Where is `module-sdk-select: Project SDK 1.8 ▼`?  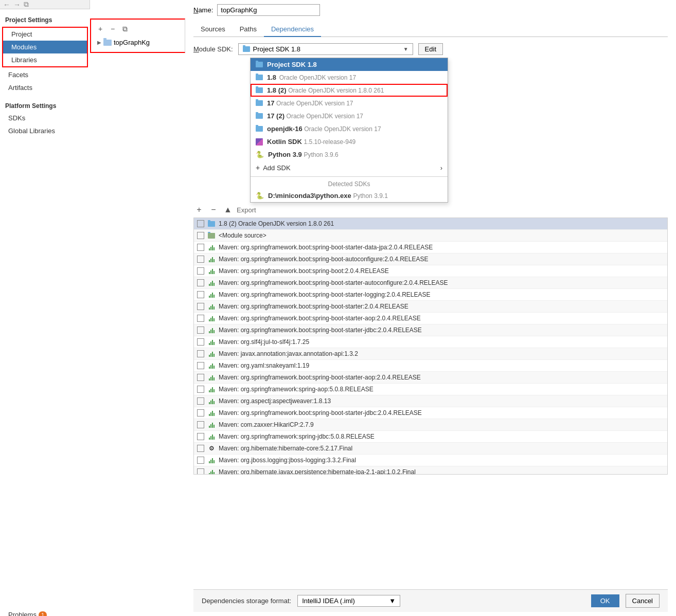 module-sdk-select: Project SDK 1.8 ▼ is located at coordinates (326, 49).